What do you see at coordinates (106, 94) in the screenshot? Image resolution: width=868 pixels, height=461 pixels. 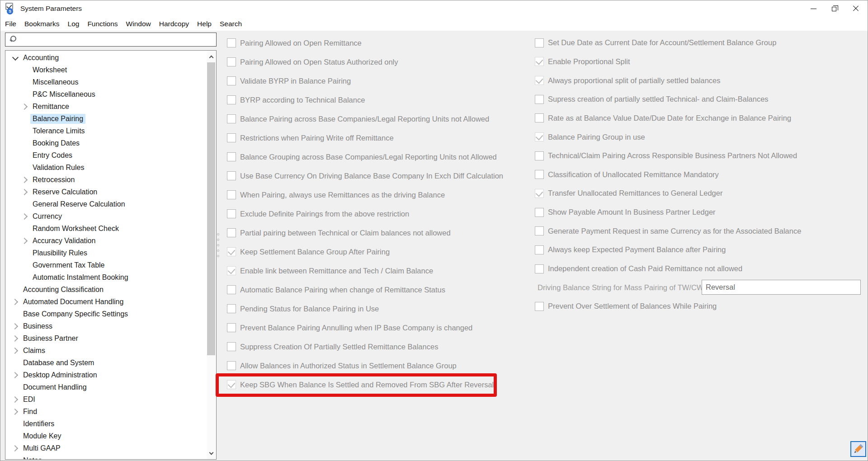 I see `tree-item-p-c-miscellaneous: P&C Miscellaneous` at bounding box center [106, 94].